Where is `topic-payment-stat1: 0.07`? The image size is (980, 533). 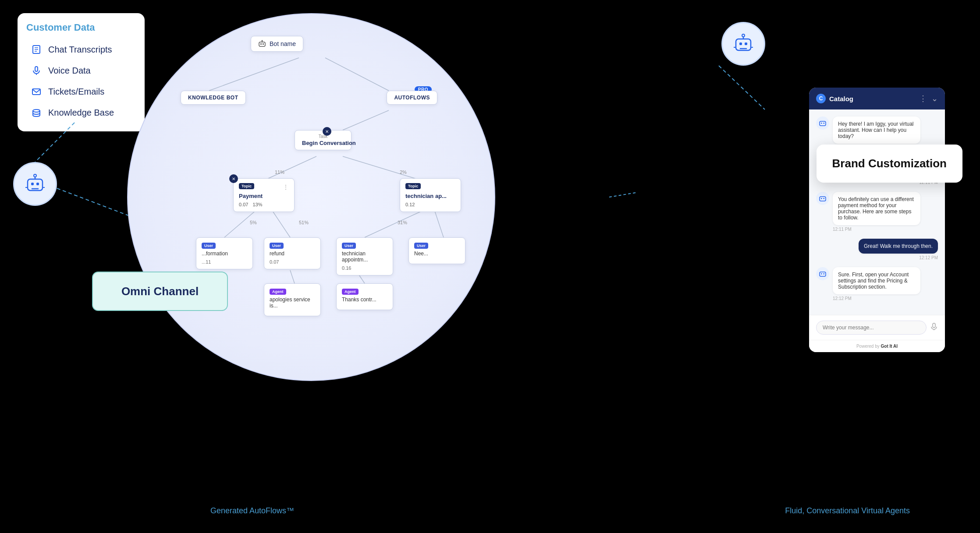 topic-payment-stat1: 0.07 is located at coordinates (244, 205).